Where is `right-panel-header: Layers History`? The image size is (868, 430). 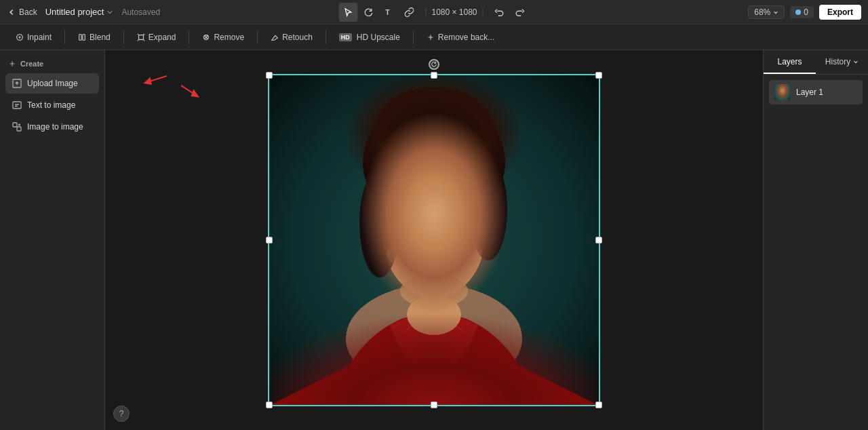 right-panel-header: Layers History is located at coordinates (816, 62).